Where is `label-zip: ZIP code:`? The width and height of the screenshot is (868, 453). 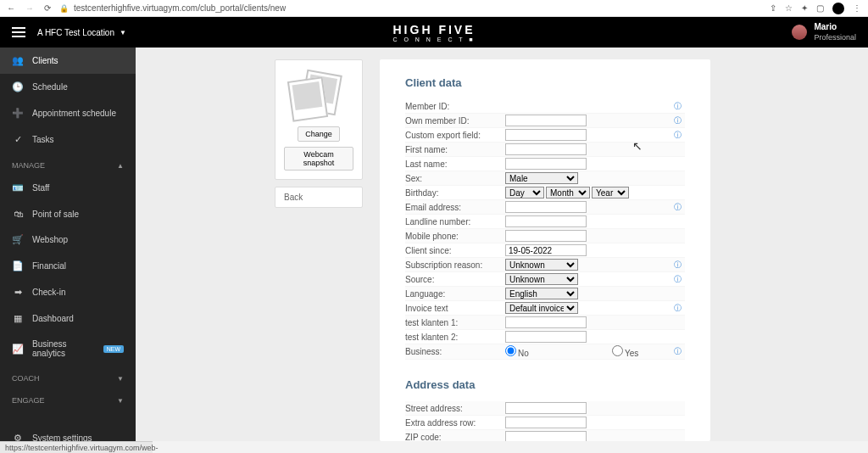
label-zip: ZIP code: is located at coordinates (455, 438).